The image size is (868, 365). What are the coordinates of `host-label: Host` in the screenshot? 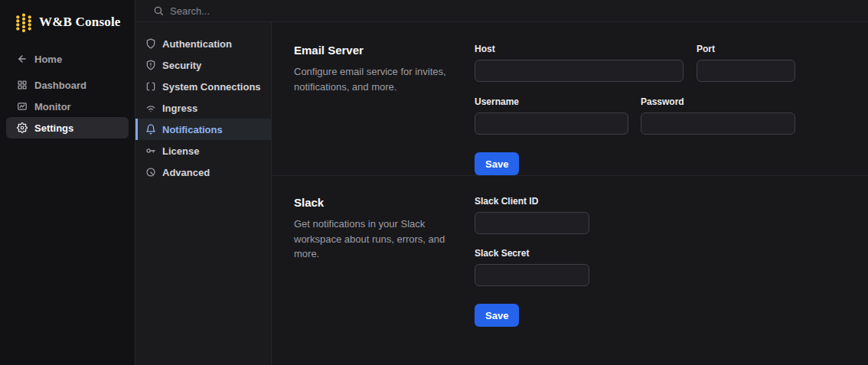 It's located at (579, 49).